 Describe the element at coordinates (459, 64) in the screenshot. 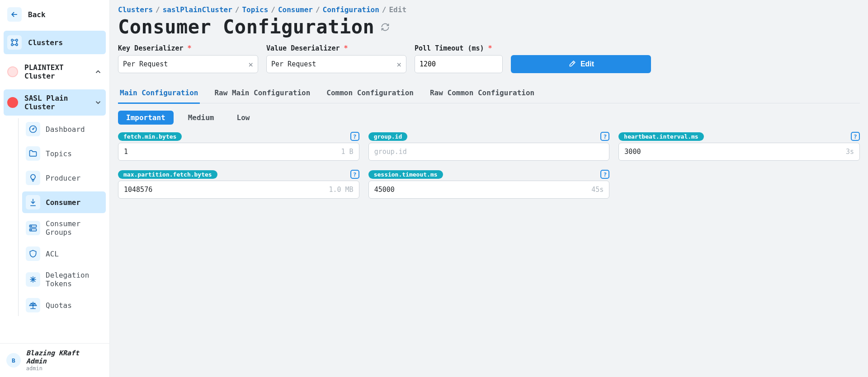

I see `poll-timeout-field` at that location.